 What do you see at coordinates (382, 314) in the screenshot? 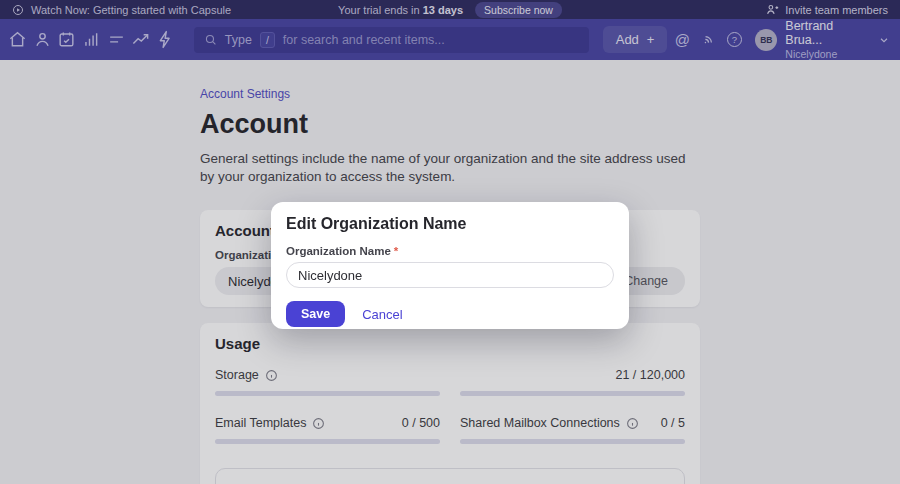
I see `cancel-button: Cancel` at bounding box center [382, 314].